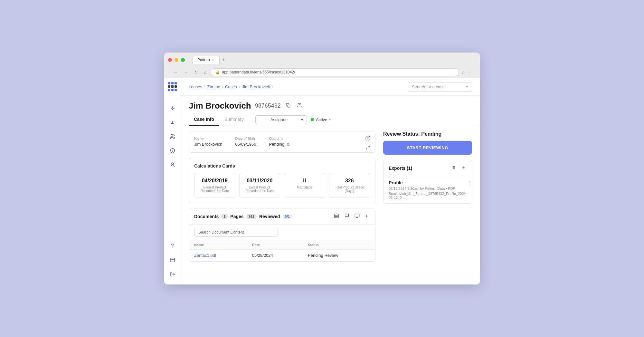 The image size is (644, 337). Describe the element at coordinates (336, 217) in the screenshot. I see `list-view-icon` at that location.